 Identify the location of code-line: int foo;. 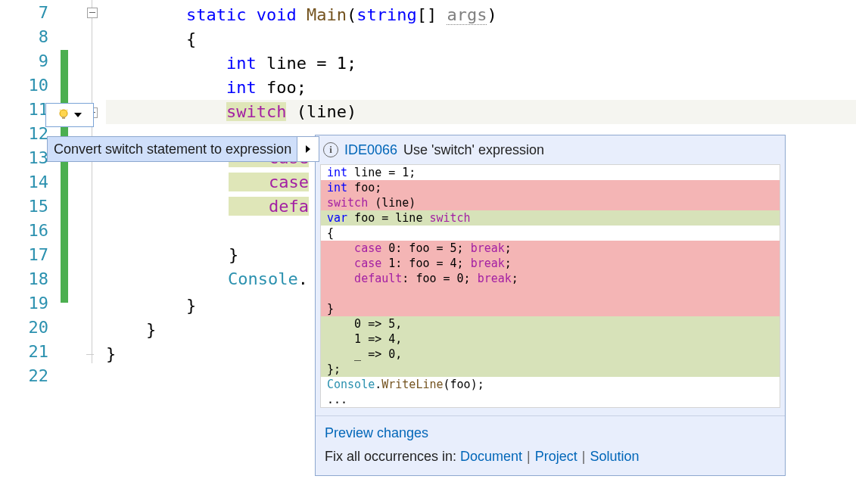
(481, 88).